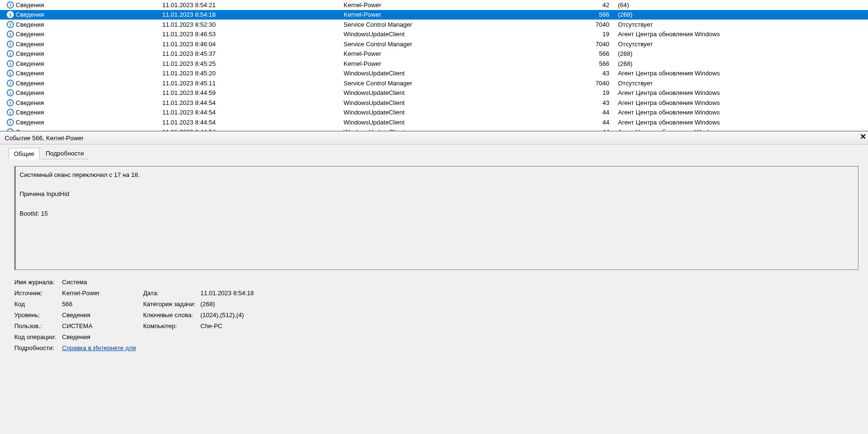 This screenshot has width=868, height=434. I want to click on value-keywords: (1024),(512),(4), so click(260, 315).